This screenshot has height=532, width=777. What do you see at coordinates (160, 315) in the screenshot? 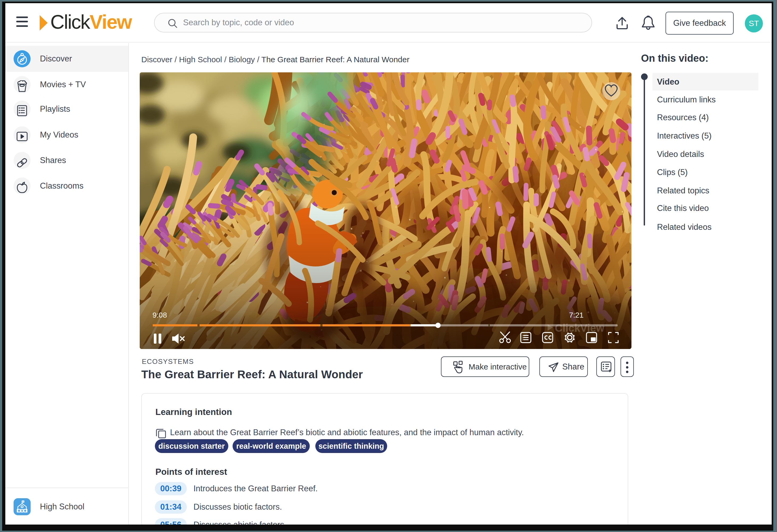
I see `svg-text: 9:08` at bounding box center [160, 315].